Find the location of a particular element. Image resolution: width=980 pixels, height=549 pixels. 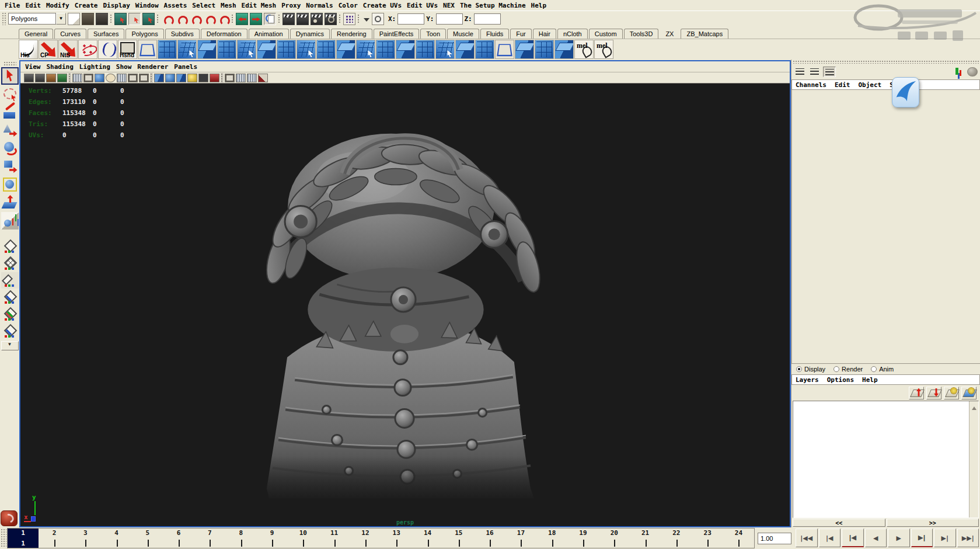

time-slider-frame: 7 7 is located at coordinates (210, 538).